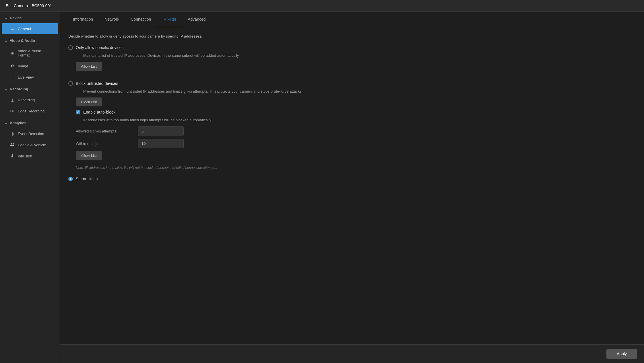  Describe the element at coordinates (197, 19) in the screenshot. I see `tab-advanced: Advanced` at that location.